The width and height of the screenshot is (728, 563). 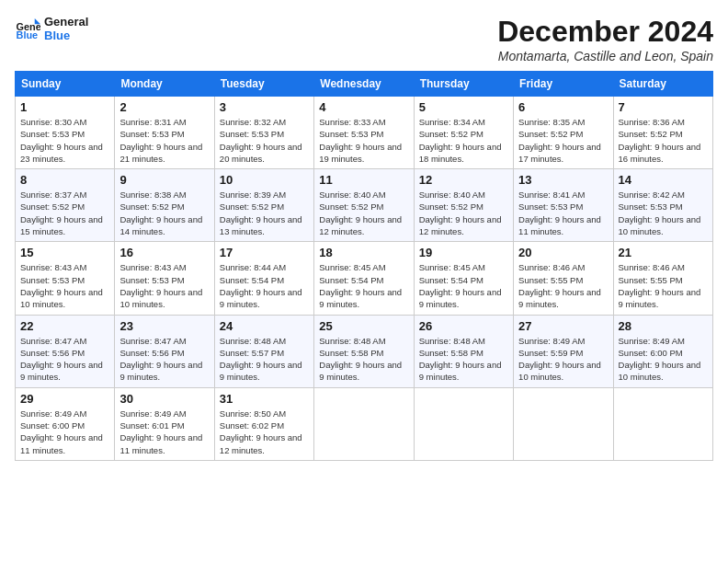 What do you see at coordinates (563, 206) in the screenshot?
I see `calendar-cell: 13Sunrise: 8:41 AMSunset: 5:53 PMDayligh…` at bounding box center [563, 206].